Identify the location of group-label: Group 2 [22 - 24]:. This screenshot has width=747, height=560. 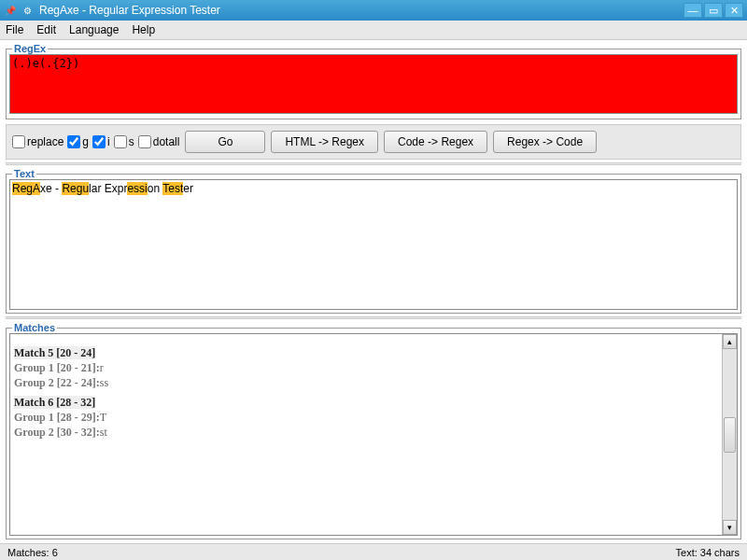
(57, 383).